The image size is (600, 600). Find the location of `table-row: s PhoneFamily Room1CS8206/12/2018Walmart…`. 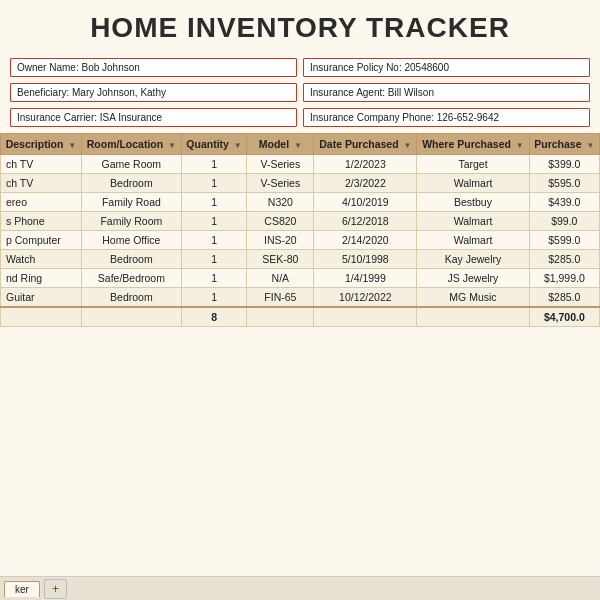

table-row: s PhoneFamily Room1CS8206/12/2018Walmart… is located at coordinates (300, 222).